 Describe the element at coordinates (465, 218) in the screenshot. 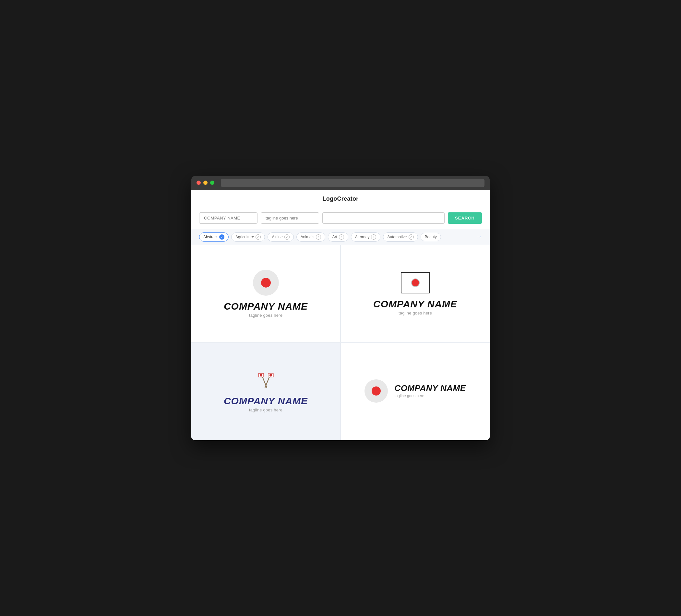

I see `search-button: SEARCH` at that location.